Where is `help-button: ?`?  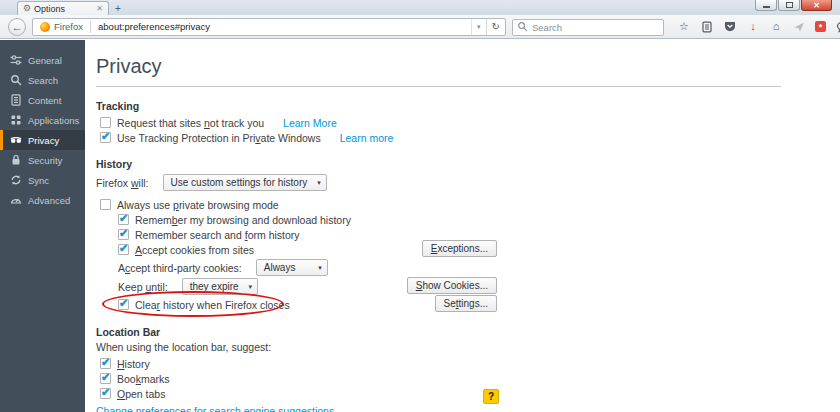 help-button: ? is located at coordinates (491, 396).